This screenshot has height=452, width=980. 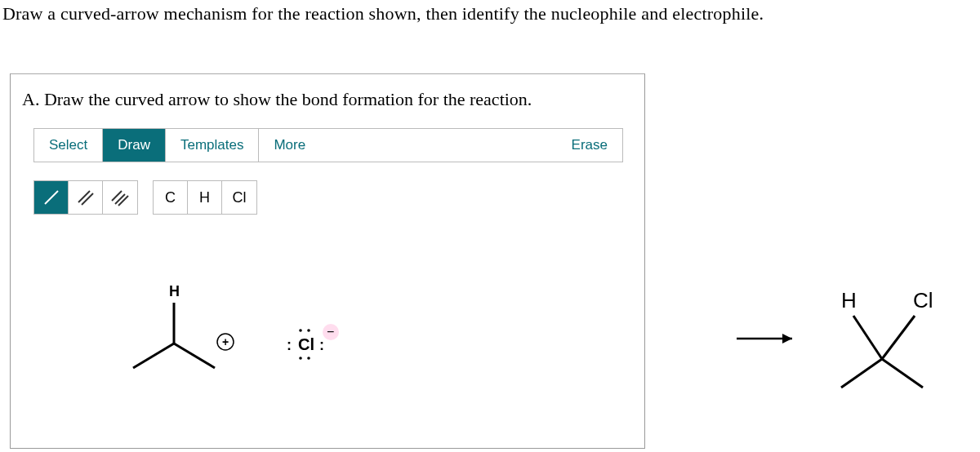 What do you see at coordinates (205, 197) in the screenshot?
I see `hydrogen-tool: H` at bounding box center [205, 197].